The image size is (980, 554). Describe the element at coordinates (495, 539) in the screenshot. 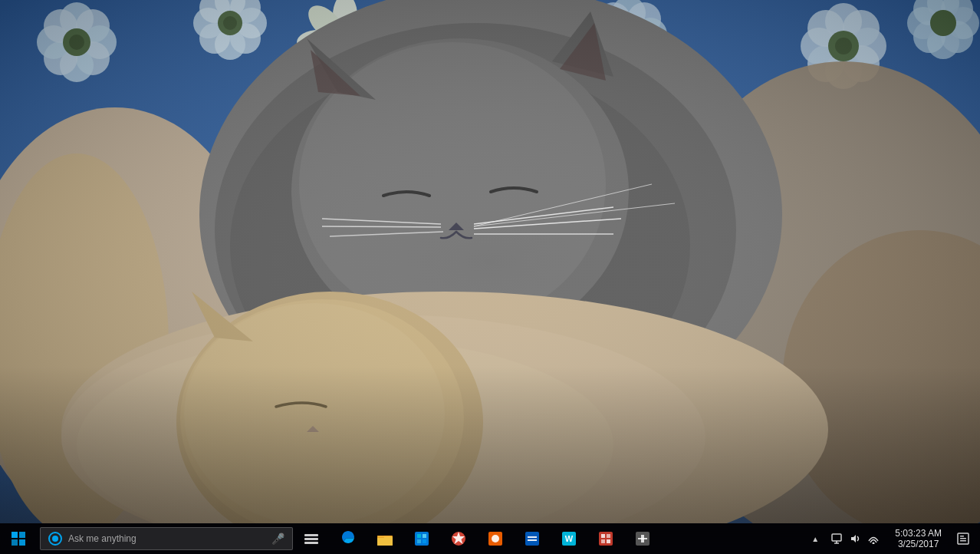

I see `orange-app-icon` at that location.